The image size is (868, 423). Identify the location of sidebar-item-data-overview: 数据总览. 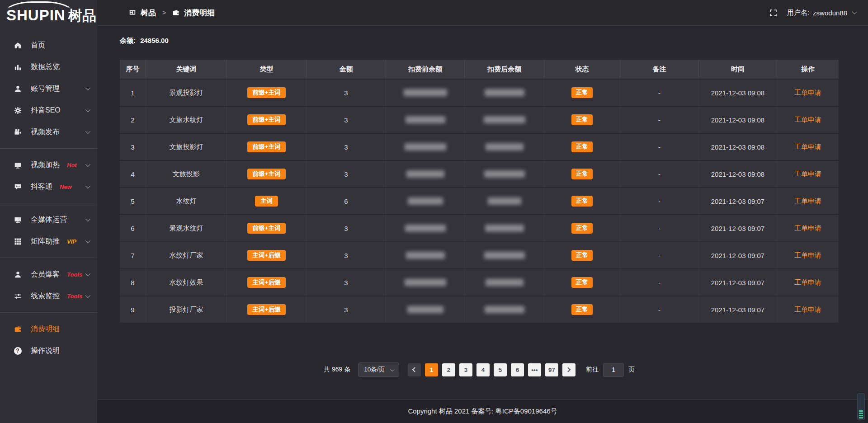
(49, 67).